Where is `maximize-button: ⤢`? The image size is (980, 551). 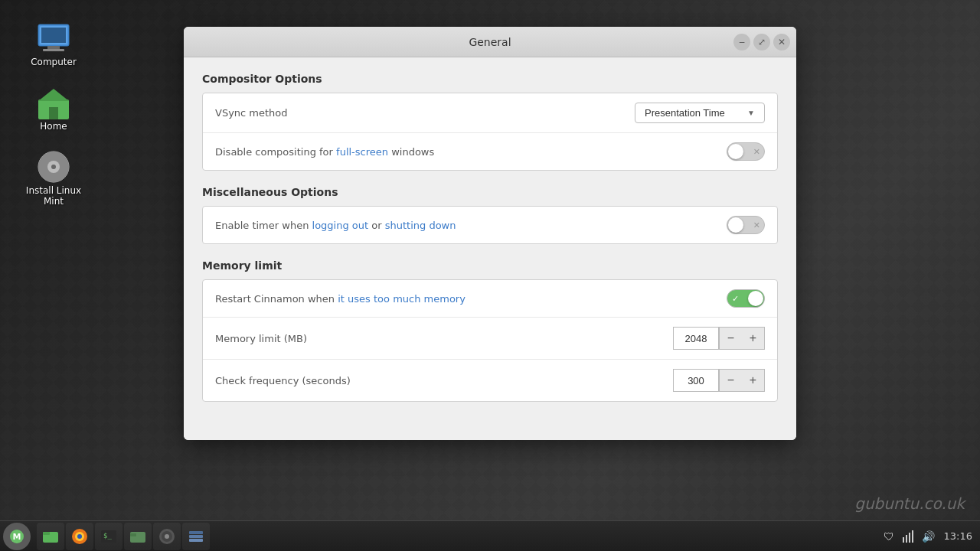
maximize-button: ⤢ is located at coordinates (762, 42).